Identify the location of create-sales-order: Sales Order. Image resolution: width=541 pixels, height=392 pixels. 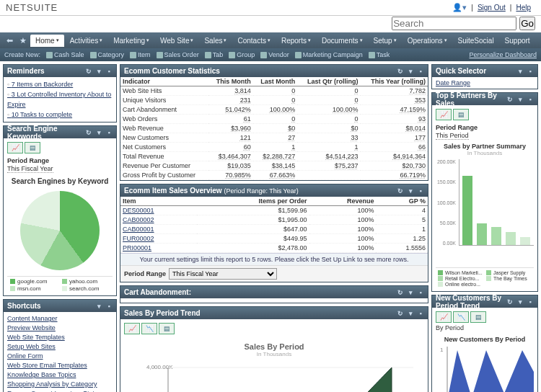
(177, 55).